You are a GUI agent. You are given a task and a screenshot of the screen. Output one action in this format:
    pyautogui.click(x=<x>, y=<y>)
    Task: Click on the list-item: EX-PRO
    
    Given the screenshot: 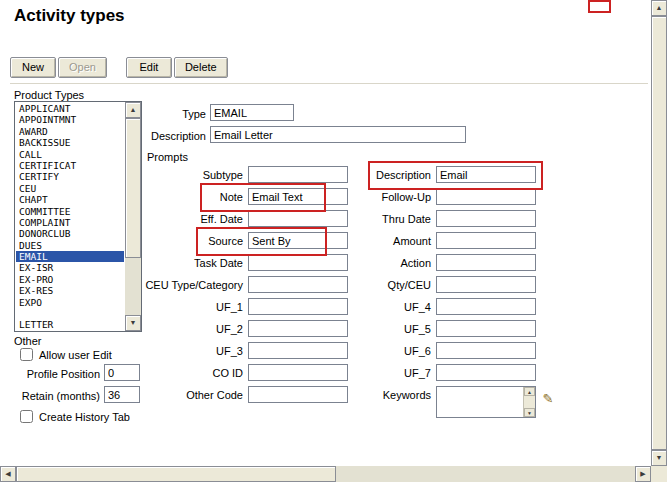 What is the action you would take?
    pyautogui.click(x=70, y=280)
    